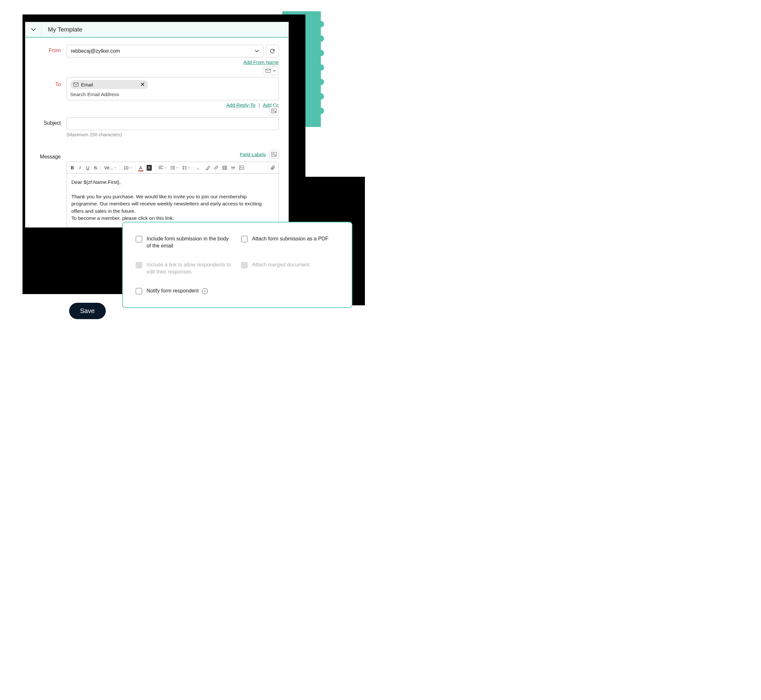 The image size is (761, 700). Describe the element at coordinates (244, 239) in the screenshot. I see `checkbox-attach-pdf` at that location.